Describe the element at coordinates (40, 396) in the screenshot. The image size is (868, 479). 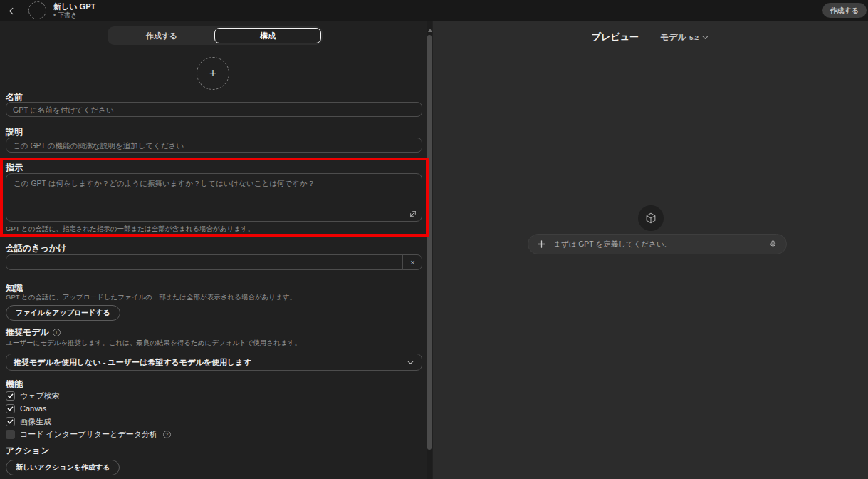
I see `capability-label: ウェブ検索` at that location.